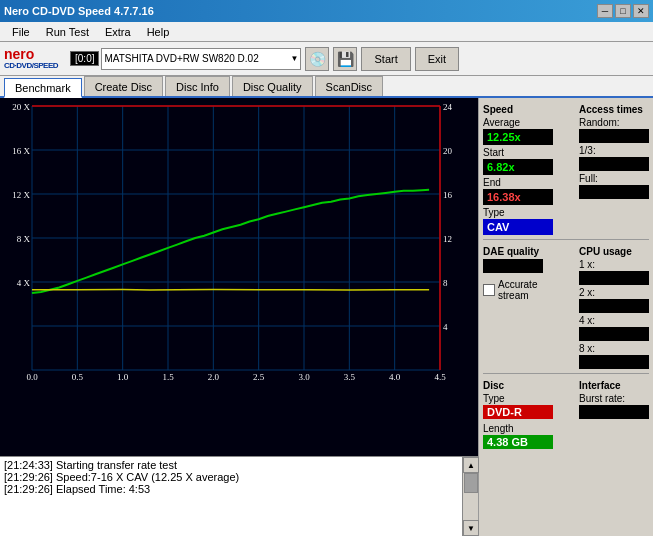  Describe the element at coordinates (614, 300) in the screenshot. I see `cpu-2x-stat: 2 x:` at that location.